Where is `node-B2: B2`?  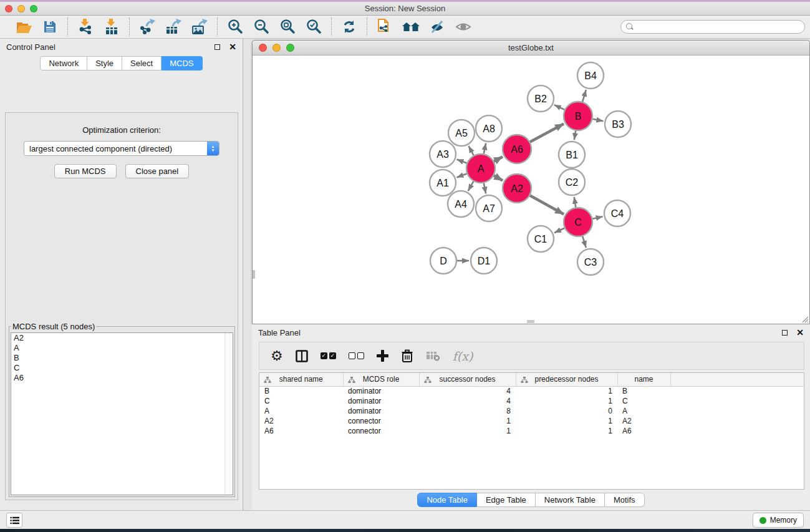
node-B2: B2 is located at coordinates (541, 99).